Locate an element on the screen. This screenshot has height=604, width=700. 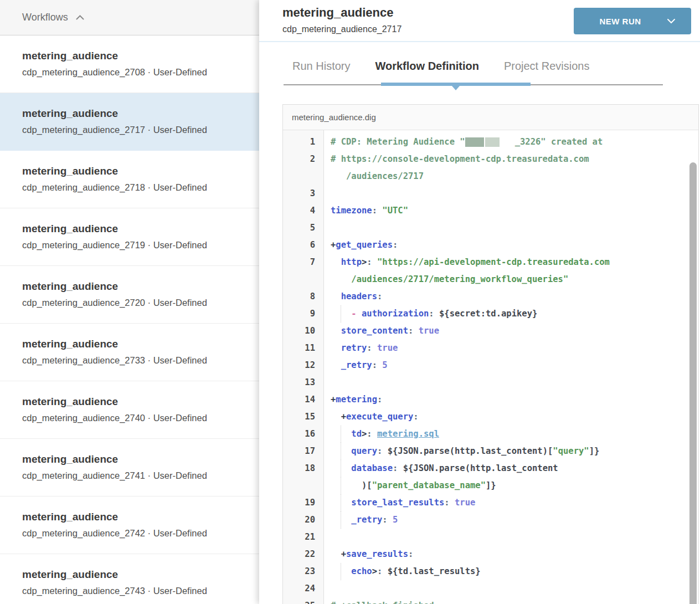
line-number: 8 is located at coordinates (303, 297).